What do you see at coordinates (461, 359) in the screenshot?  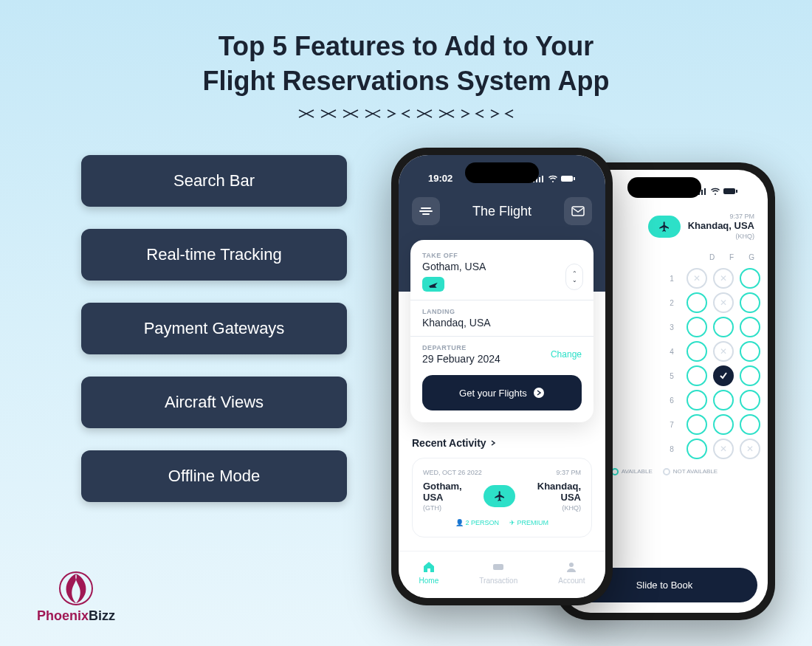 I see `departure-value: 29 Febuary 2024` at bounding box center [461, 359].